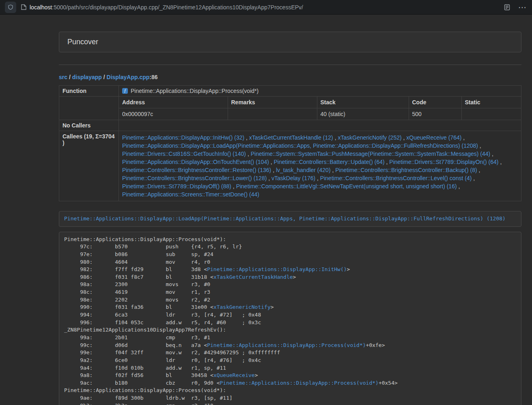 The width and height of the screenshot is (532, 405). What do you see at coordinates (320, 114) in the screenshot?
I see `details-value-row: 0x0000097c 40 (static) 500` at bounding box center [320, 114].